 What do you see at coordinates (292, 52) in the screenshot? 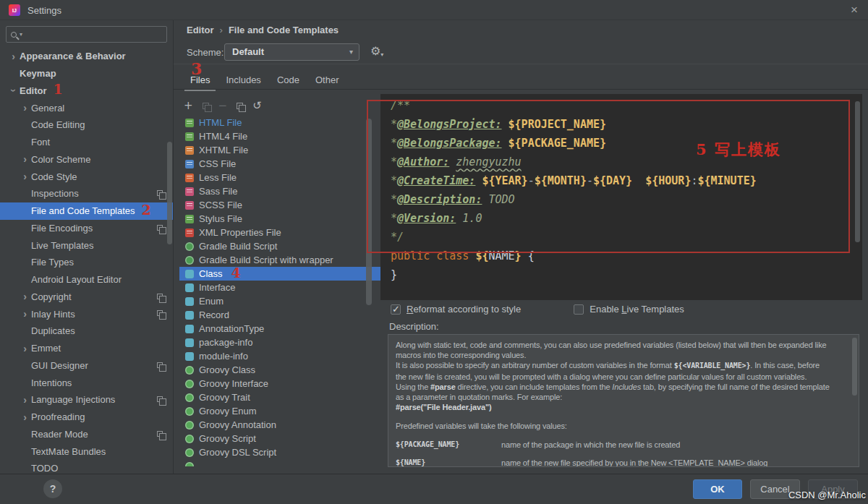
I see `scheme-dropdown: Default ▾` at bounding box center [292, 52].